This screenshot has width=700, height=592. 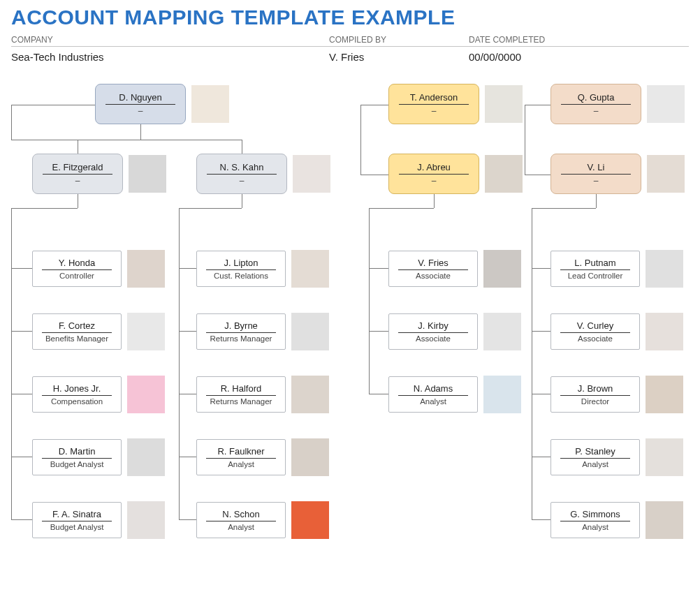 What do you see at coordinates (241, 275) in the screenshot?
I see `person-role: Cust. Relations` at bounding box center [241, 275].